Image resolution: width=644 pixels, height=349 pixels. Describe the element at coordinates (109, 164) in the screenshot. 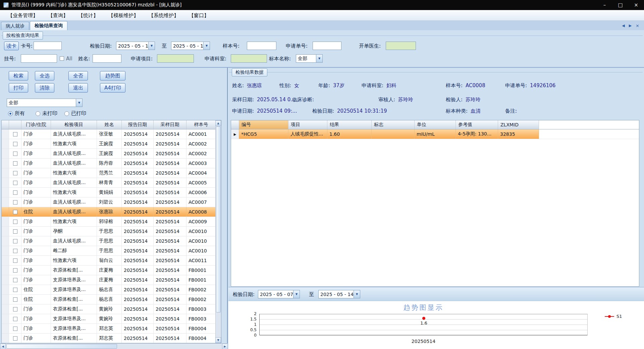

I see `patient-row: 门诊血清人绒毛膜...陈丹蓉2025051420250514AC0003` at that location.